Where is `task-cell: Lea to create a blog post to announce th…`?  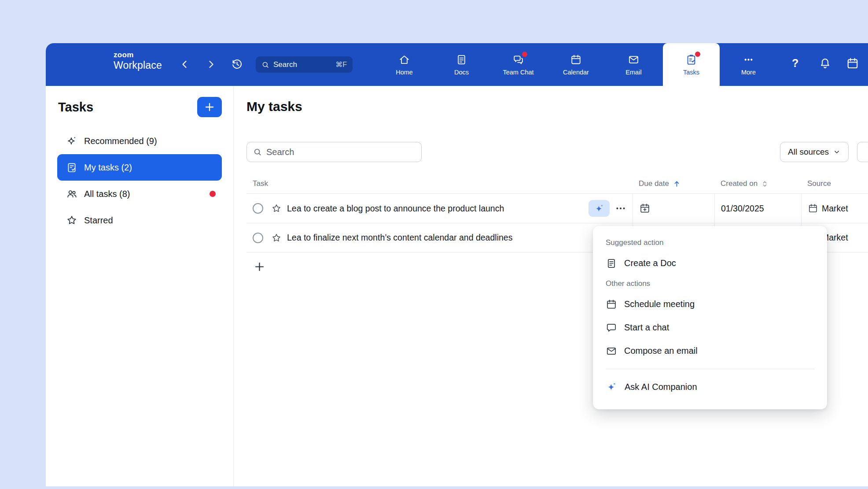
task-cell: Lea to create a blog post to announce th… is located at coordinates (439, 208).